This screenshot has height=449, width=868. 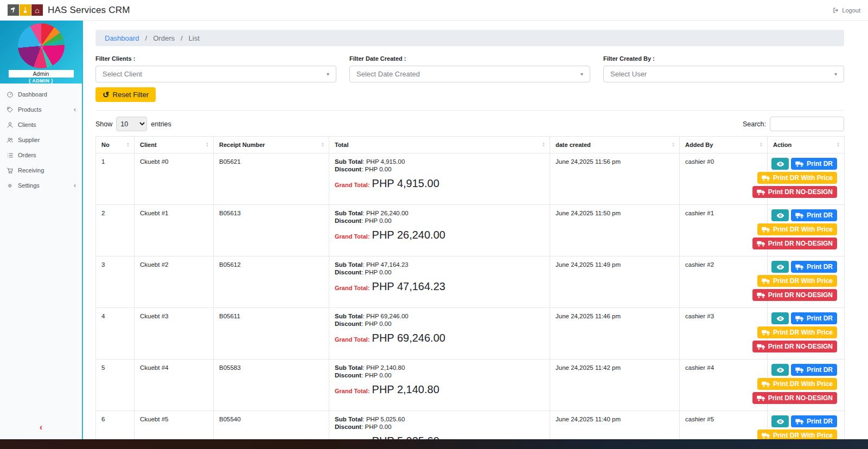 What do you see at coordinates (754, 124) in the screenshot?
I see `search-label: Search:` at bounding box center [754, 124].